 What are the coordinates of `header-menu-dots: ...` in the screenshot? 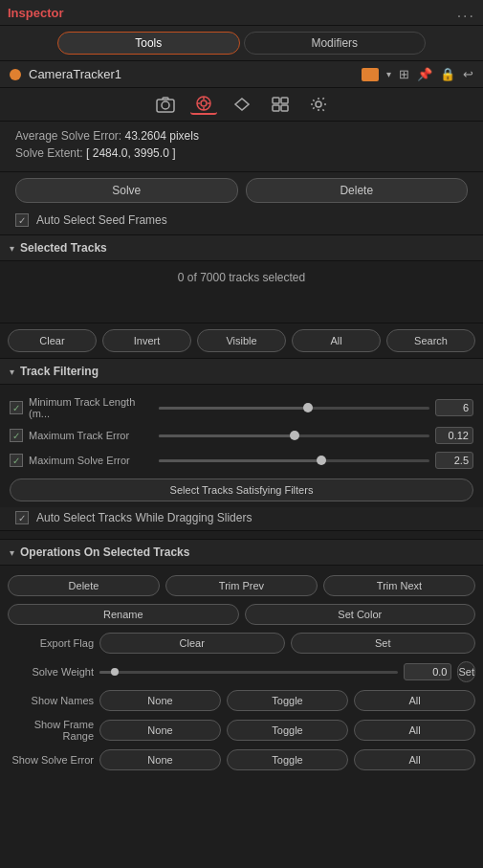 It's located at (467, 12).